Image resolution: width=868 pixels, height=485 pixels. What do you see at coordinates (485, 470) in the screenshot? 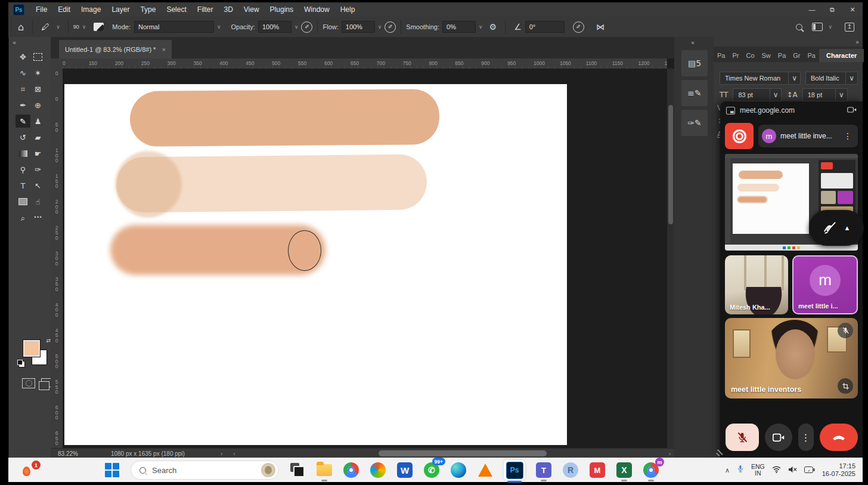
I see `vlc-button` at bounding box center [485, 470].